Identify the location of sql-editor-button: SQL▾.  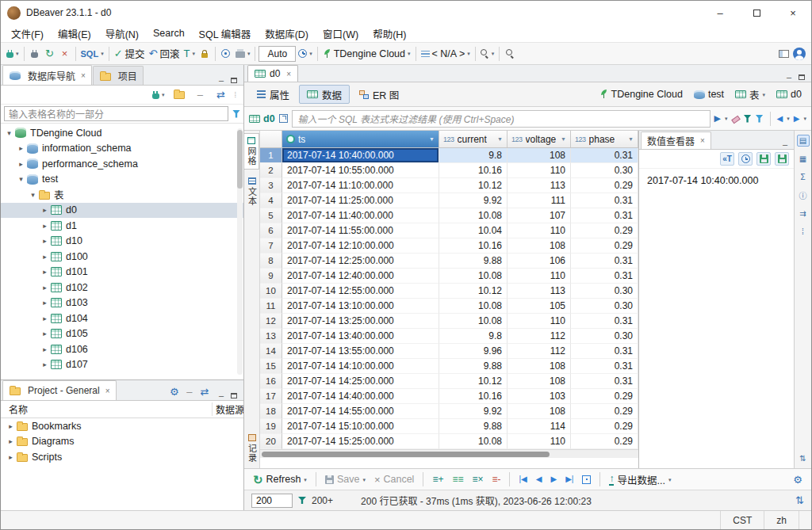
(92, 54).